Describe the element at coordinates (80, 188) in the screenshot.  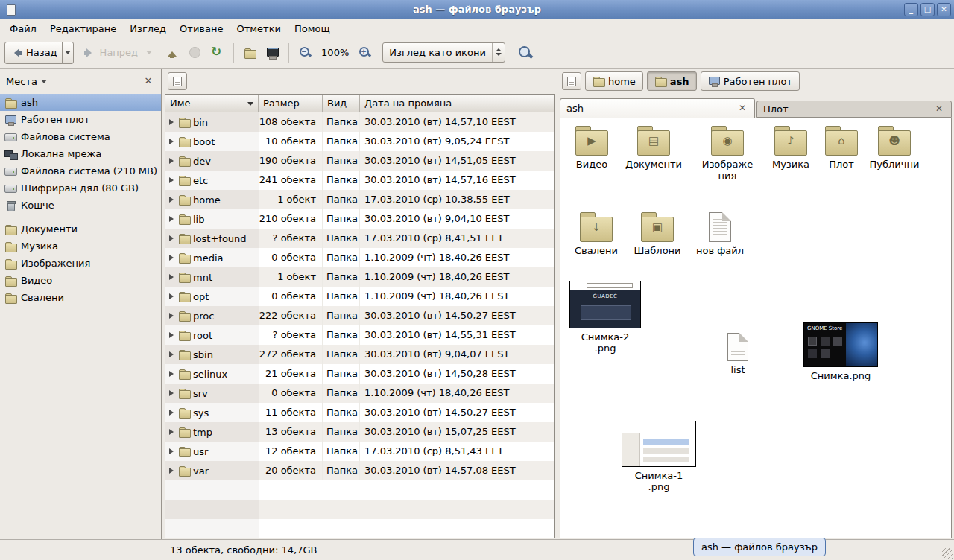
I see `sidebar-item: Шифриран дял (80 GB)` at that location.